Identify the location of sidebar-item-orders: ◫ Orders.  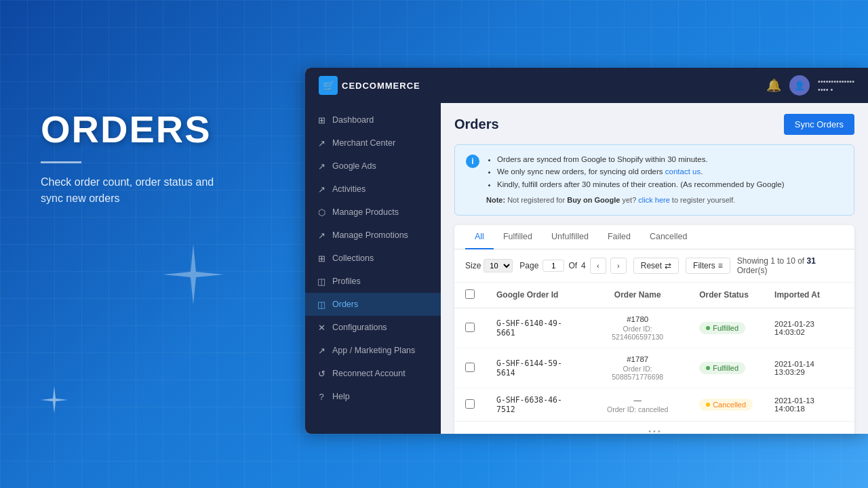
(373, 304).